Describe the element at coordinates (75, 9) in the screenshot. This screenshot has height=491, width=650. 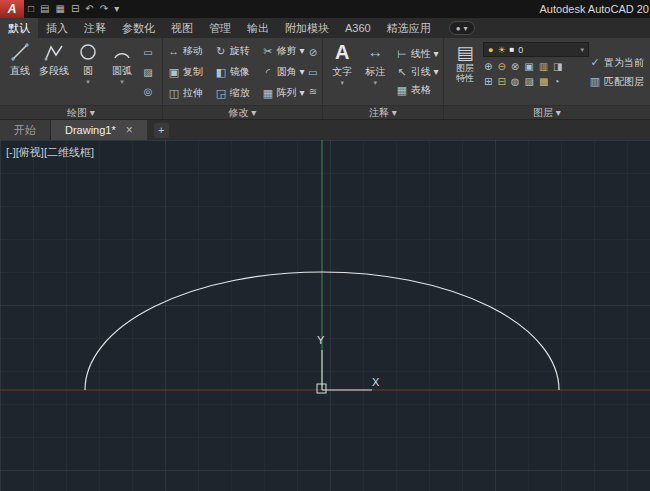
I see `plot-icon: ⊟` at that location.